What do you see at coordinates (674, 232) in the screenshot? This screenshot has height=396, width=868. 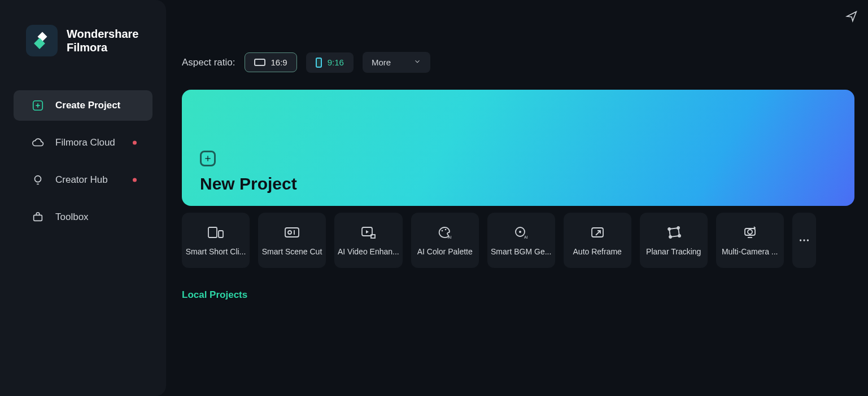 I see `planar-tracking-icon` at bounding box center [674, 232].